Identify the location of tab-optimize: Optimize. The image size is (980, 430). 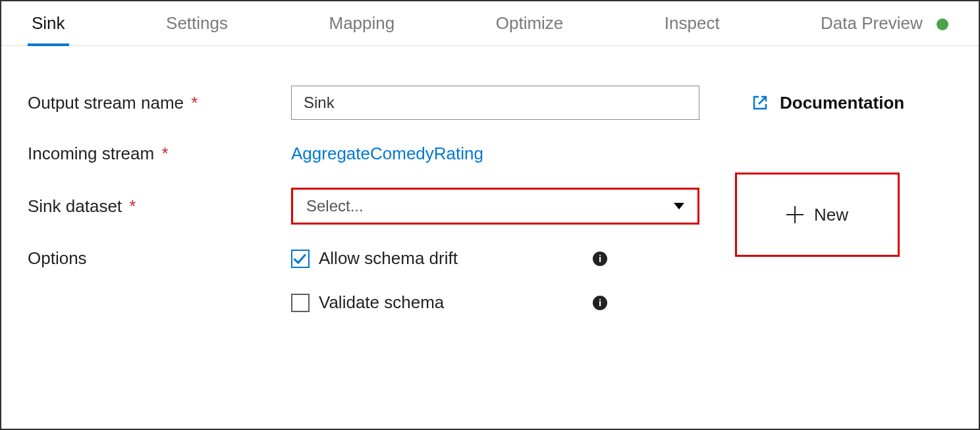
(530, 24).